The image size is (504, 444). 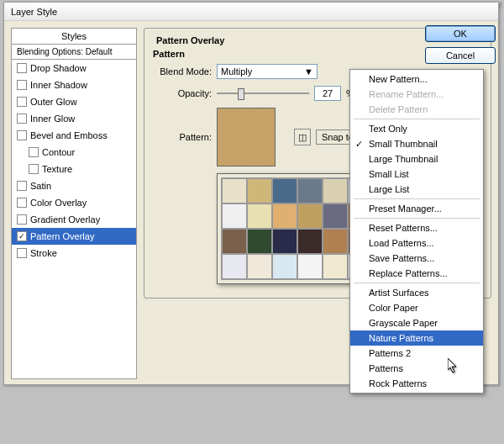 What do you see at coordinates (59, 152) in the screenshot?
I see `style-label: Contour` at bounding box center [59, 152].